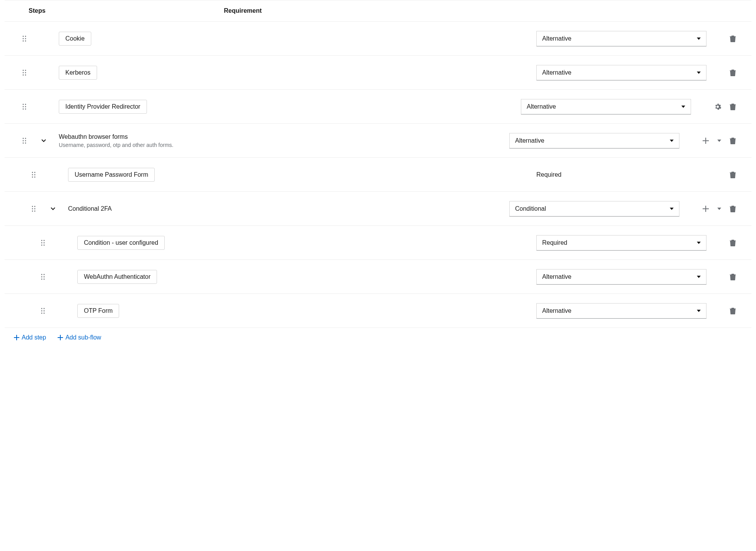 The image size is (756, 551). What do you see at coordinates (80, 338) in the screenshot?
I see `add-subflow-button: Add sub-flow` at bounding box center [80, 338].